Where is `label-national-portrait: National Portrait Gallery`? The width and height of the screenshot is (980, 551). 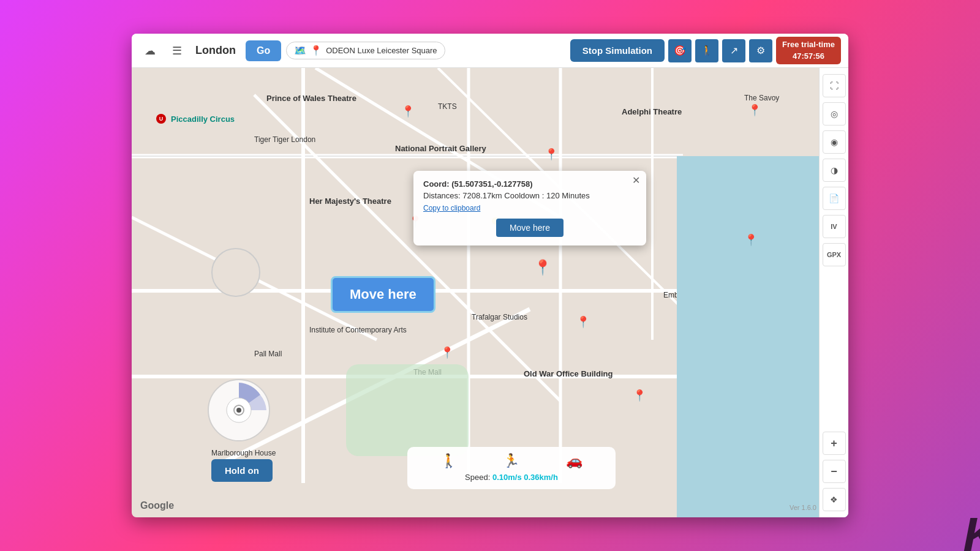
label-national-portrait: National Portrait Gallery is located at coordinates (441, 148).